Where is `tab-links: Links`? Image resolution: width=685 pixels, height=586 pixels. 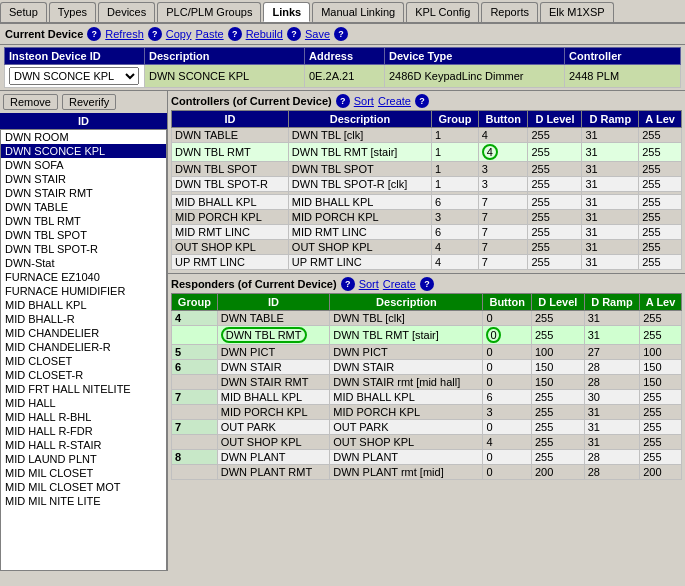
tab-links: Links is located at coordinates (286, 12).